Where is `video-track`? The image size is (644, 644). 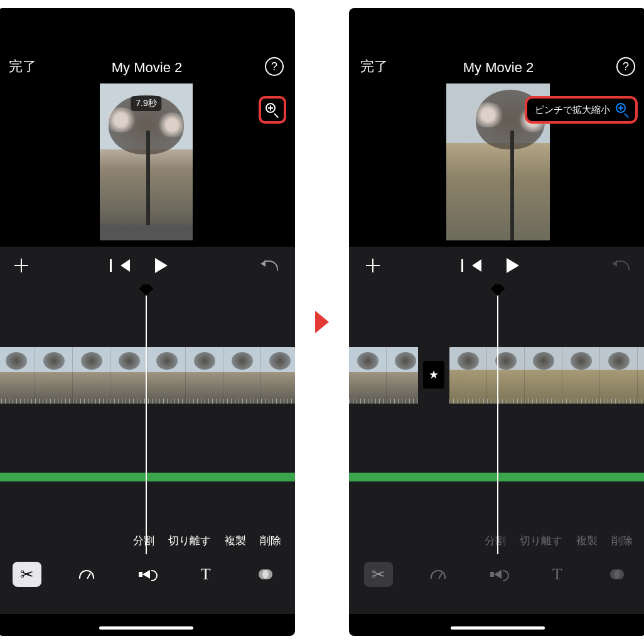
video-track is located at coordinates (148, 375).